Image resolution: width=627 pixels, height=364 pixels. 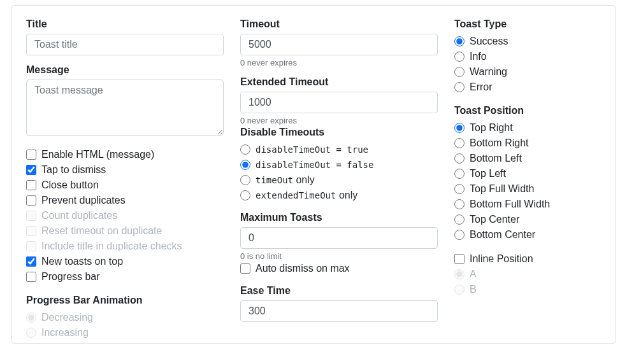 I want to click on close-button-label: Close button, so click(x=70, y=185).